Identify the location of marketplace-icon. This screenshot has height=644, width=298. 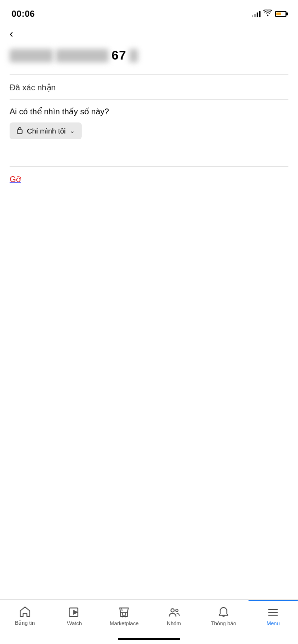
(124, 612).